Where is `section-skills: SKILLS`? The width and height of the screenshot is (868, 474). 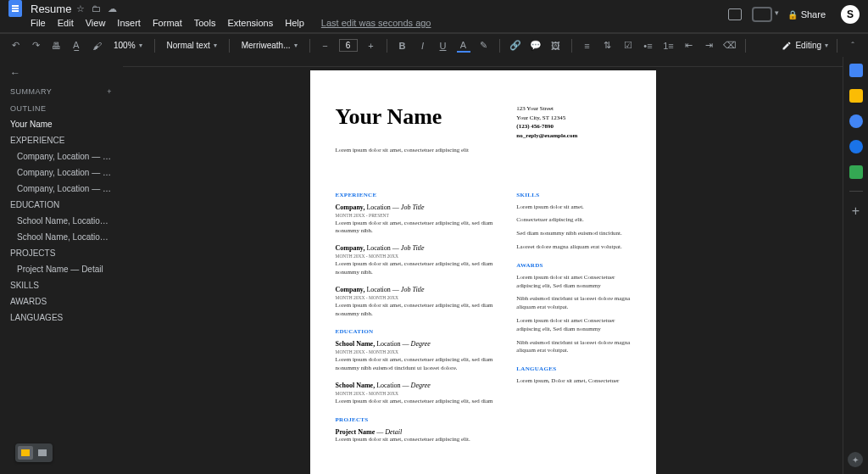
section-skills: SKILLS is located at coordinates (573, 195).